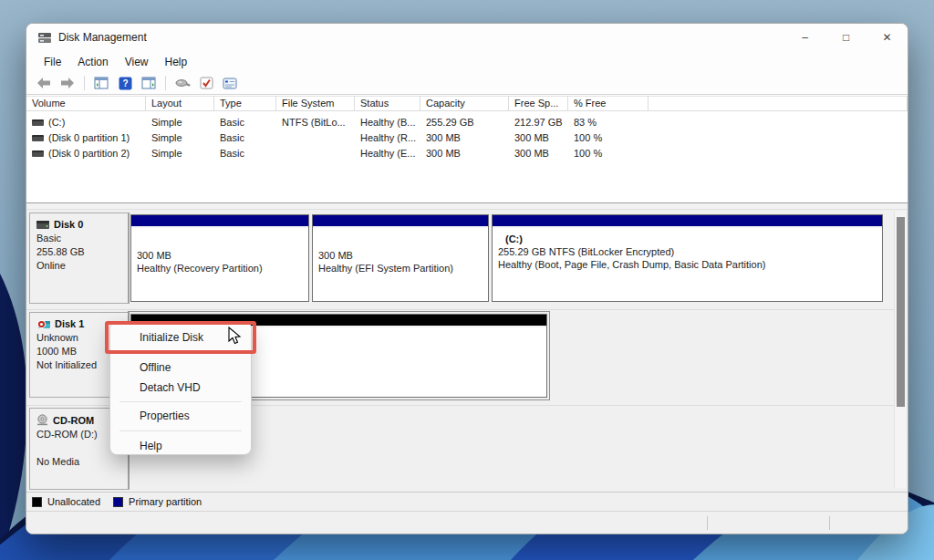 This screenshot has width=934, height=560. What do you see at coordinates (79, 258) in the screenshot?
I see `disk0-info-cell: Disk 0 Basic 255.88 GB Online` at bounding box center [79, 258].